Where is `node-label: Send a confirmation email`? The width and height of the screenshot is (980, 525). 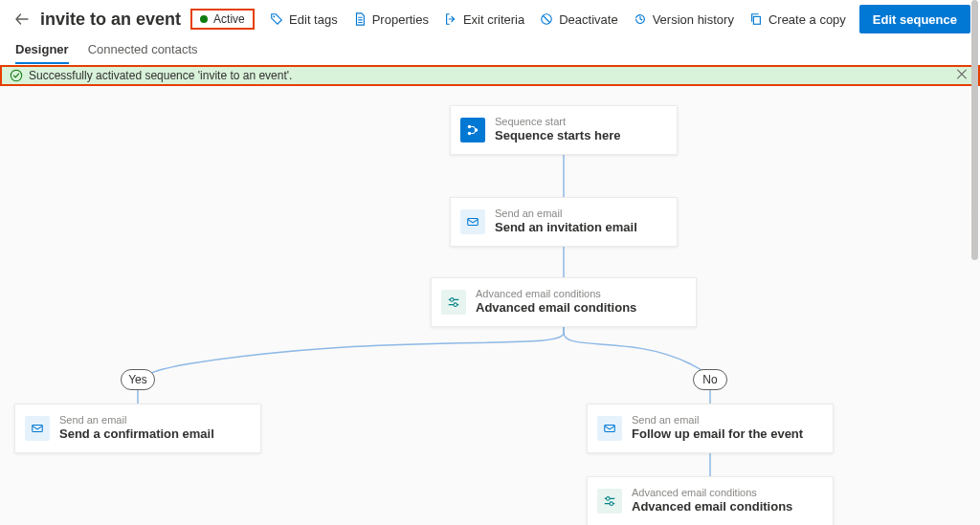 node-label: Send a confirmation email is located at coordinates (137, 434).